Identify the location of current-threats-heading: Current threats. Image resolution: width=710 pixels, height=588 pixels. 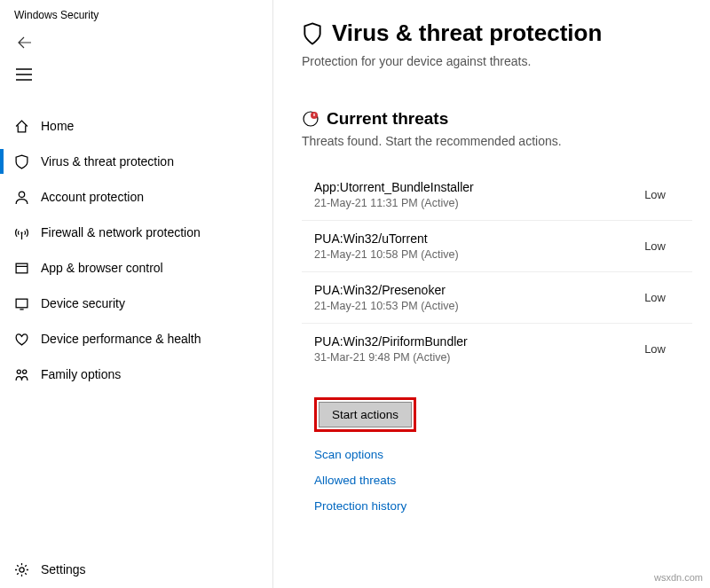
(387, 119).